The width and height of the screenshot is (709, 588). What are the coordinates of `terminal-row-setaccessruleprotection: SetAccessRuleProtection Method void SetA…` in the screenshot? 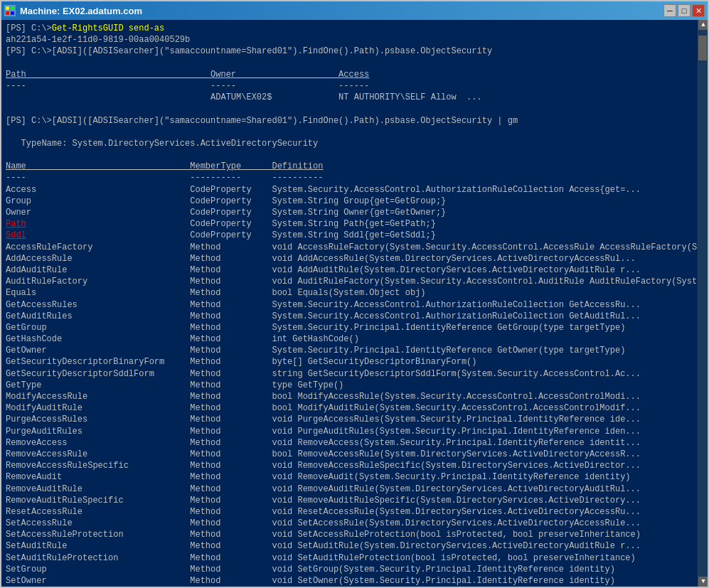 It's located at (348, 535).